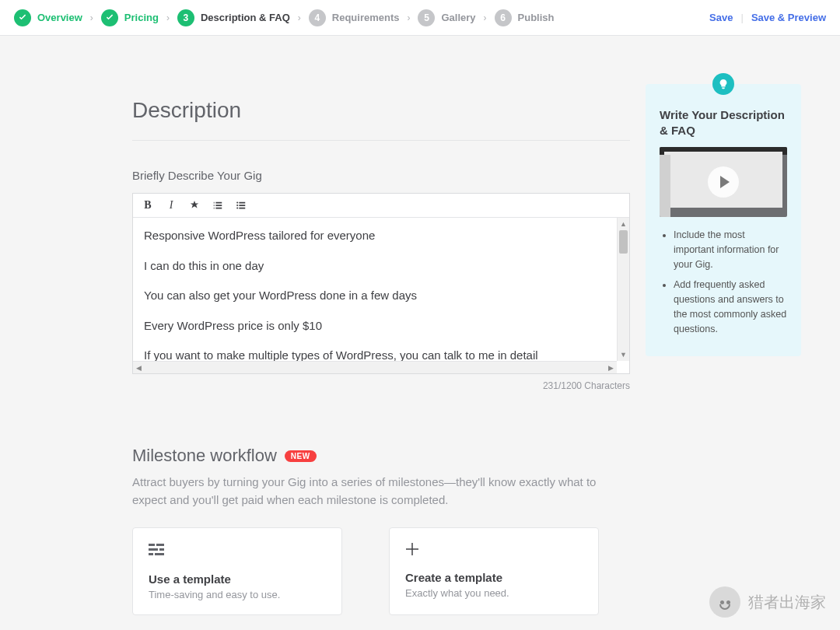 This screenshot has height=630, width=840. What do you see at coordinates (355, 18) in the screenshot?
I see `step-requirements: 4 Requirements` at bounding box center [355, 18].